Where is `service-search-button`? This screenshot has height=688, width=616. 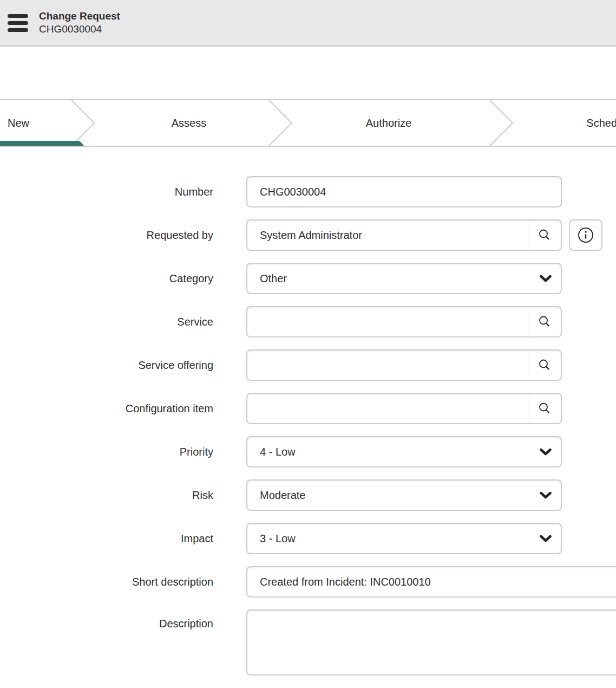
service-search-button is located at coordinates (545, 322).